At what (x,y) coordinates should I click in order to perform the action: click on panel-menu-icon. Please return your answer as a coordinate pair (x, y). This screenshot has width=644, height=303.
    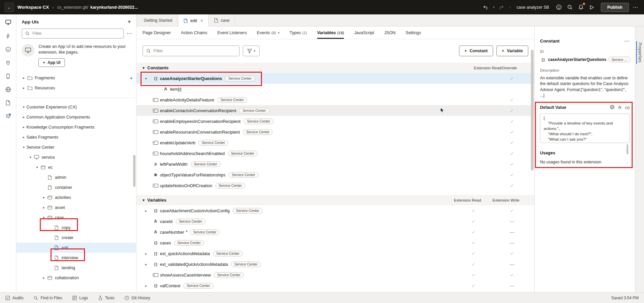
    Looking at the image, I should click on (130, 33).